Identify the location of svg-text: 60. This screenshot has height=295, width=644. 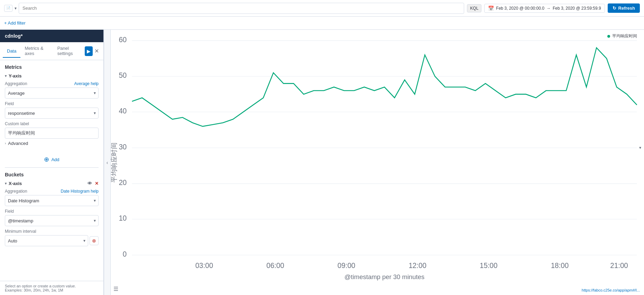
(122, 39).